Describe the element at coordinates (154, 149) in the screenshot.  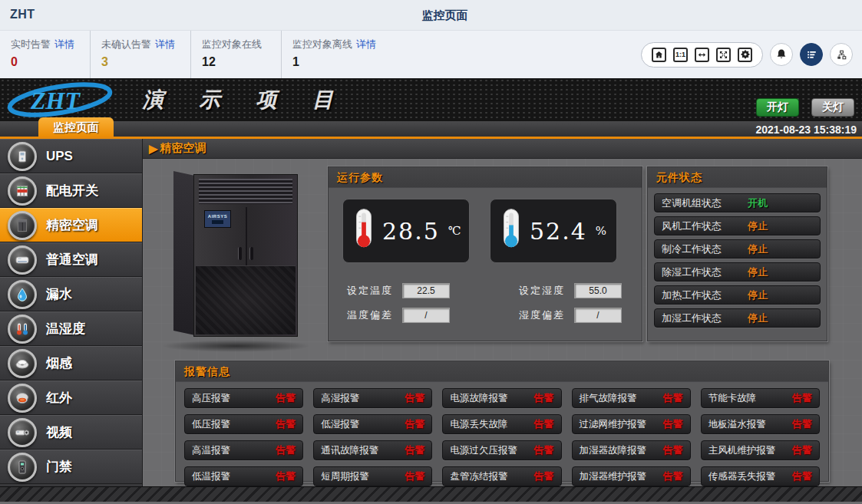
I see `header-arrow-icon: ▶` at that location.